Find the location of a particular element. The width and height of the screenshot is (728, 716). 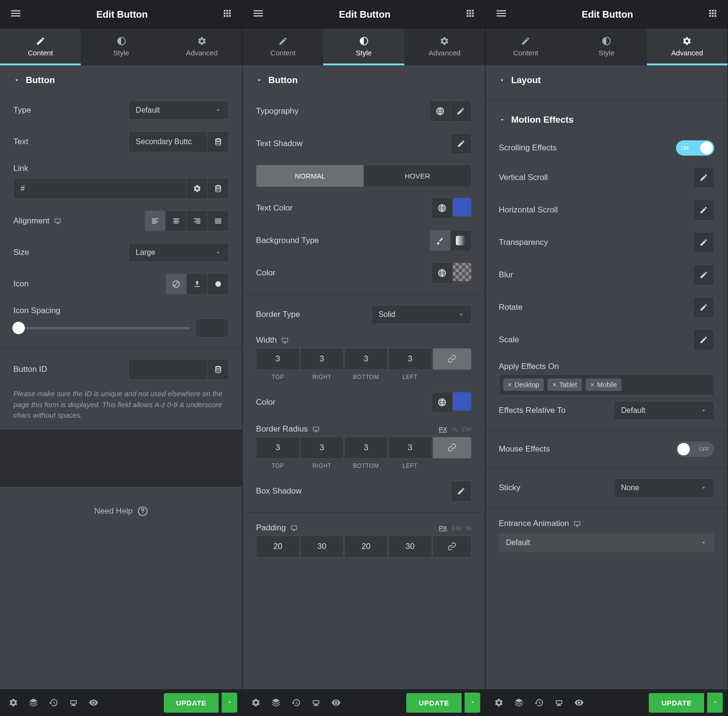

width-bottom is located at coordinates (366, 359).